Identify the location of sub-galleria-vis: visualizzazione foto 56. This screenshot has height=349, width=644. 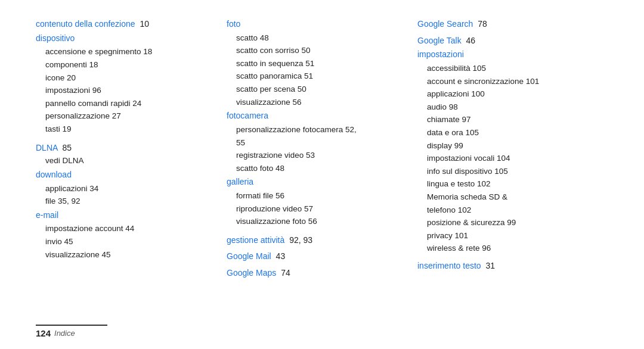
(316, 222).